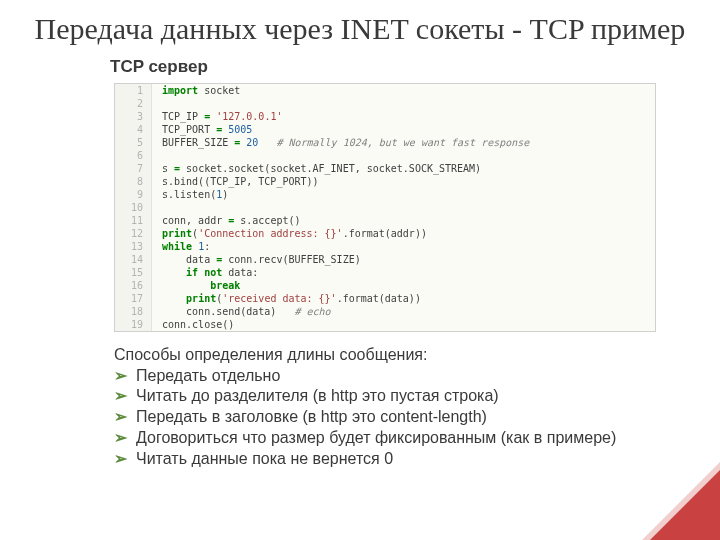 This screenshot has height=540, width=720. What do you see at coordinates (341, 272) in the screenshot?
I see `code-content: if not data:` at bounding box center [341, 272].